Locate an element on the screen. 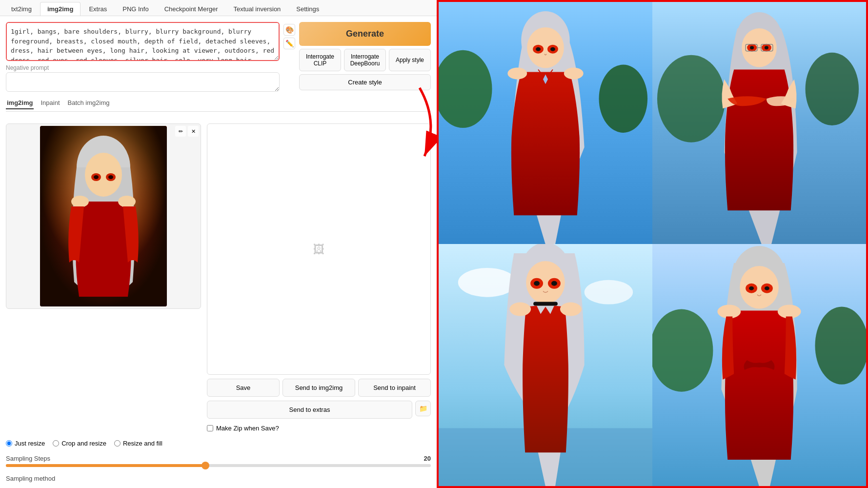 The image size is (868, 488). zip-row: Make Zip when Save? is located at coordinates (319, 428).